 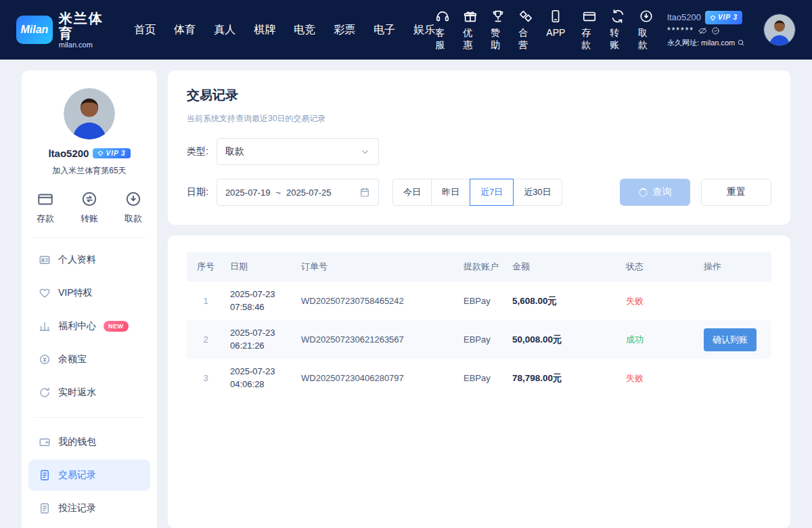 I want to click on promotions-label: 优惠, so click(x=470, y=39).